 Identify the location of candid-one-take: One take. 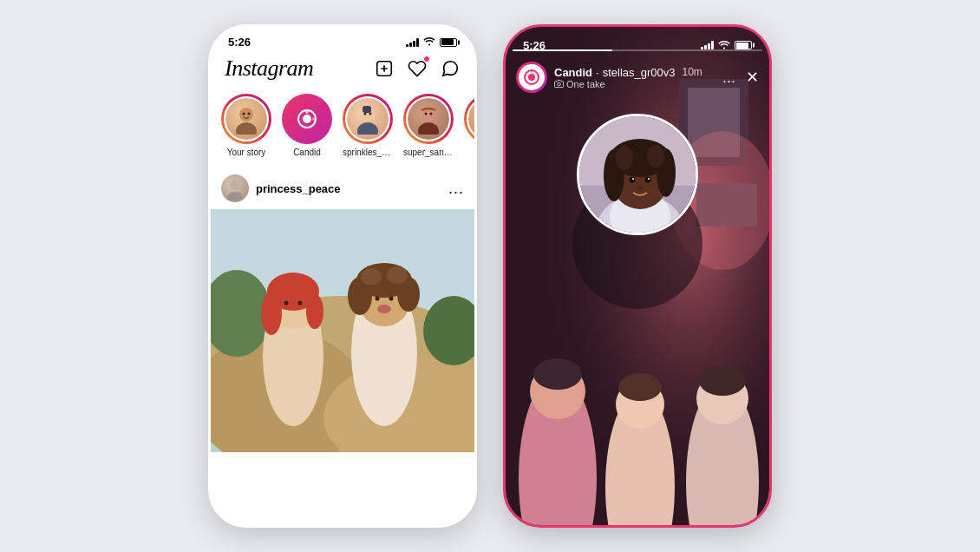
(586, 84).